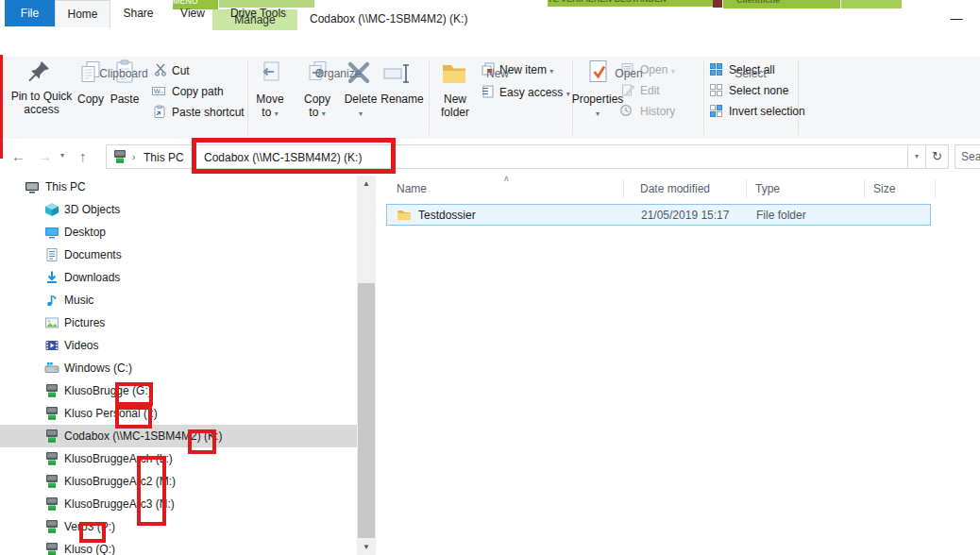 This screenshot has width=980, height=555. Describe the element at coordinates (404, 215) in the screenshot. I see `folder-icon` at that location.